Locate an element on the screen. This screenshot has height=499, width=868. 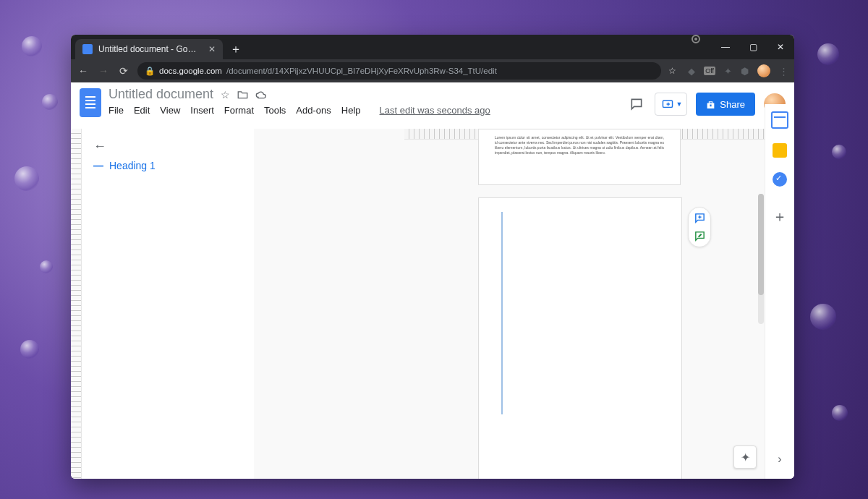
outline-heading-label: Heading 1 is located at coordinates (132, 166).